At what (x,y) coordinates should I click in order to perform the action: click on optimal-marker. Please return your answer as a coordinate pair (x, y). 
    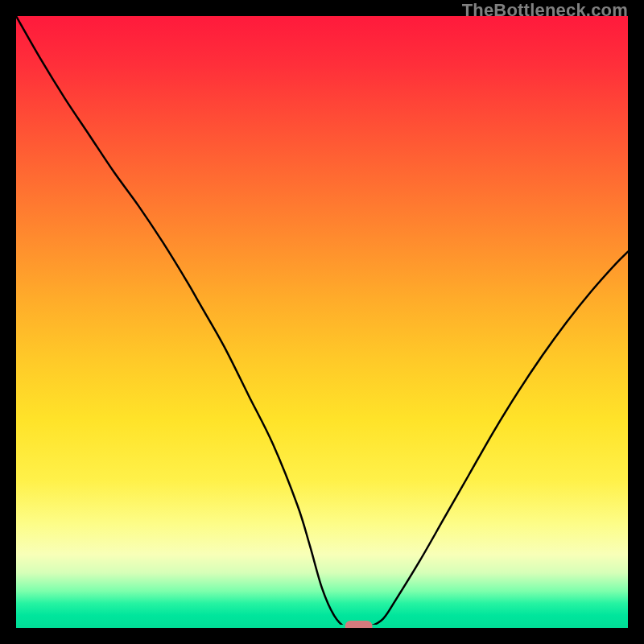
    Looking at the image, I should click on (359, 625).